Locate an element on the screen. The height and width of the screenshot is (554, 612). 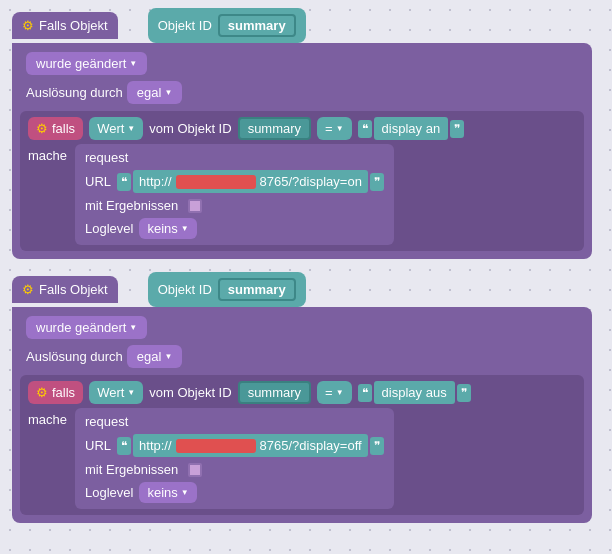
block1-falls-row: ⚙ falls Wert ▼ vom Objekt ID summary = ▼… is located at coordinates (302, 128).